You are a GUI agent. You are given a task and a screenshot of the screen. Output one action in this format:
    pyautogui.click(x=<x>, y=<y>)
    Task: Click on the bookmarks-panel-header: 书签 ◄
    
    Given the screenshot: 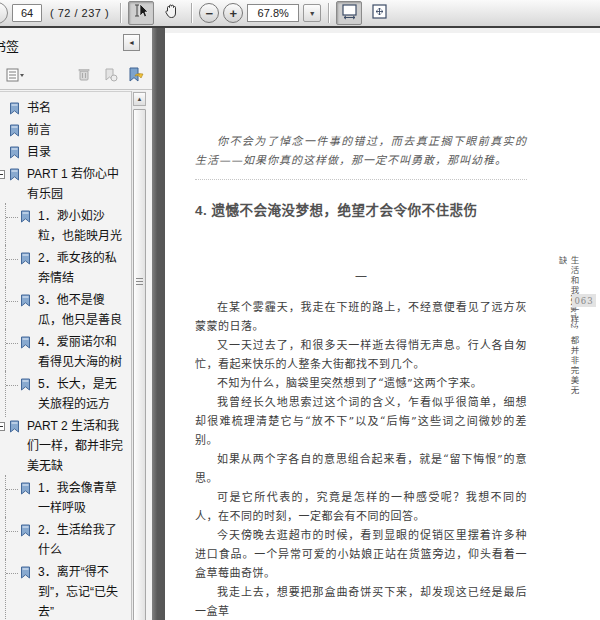 What is the action you would take?
    pyautogui.click(x=76, y=44)
    